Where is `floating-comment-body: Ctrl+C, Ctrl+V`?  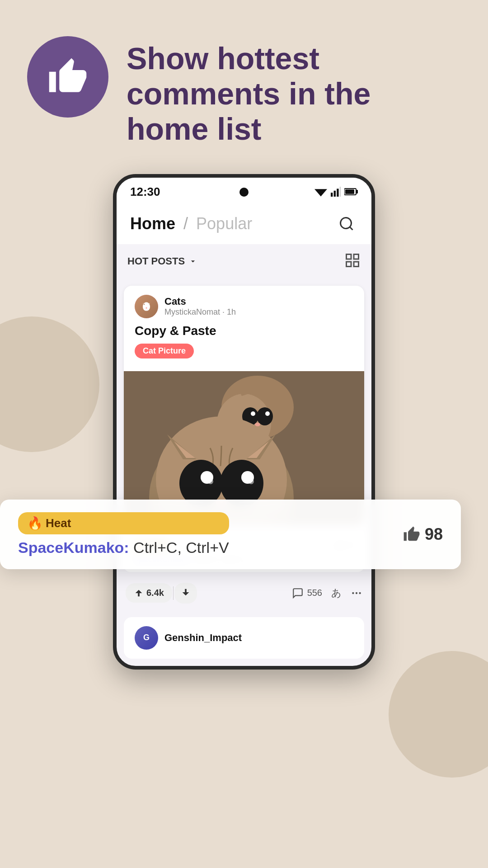 floating-comment-body: Ctrl+C, Ctrl+V is located at coordinates (181, 547).